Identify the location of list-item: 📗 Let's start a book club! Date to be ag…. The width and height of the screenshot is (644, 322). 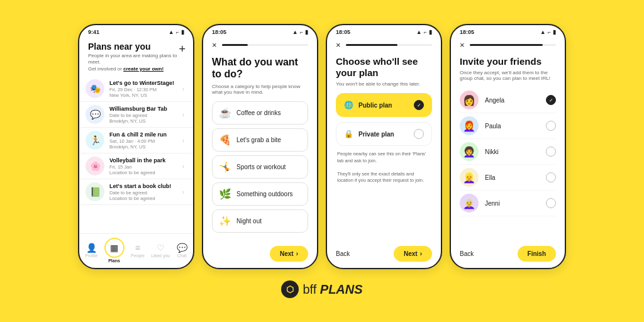
(136, 192).